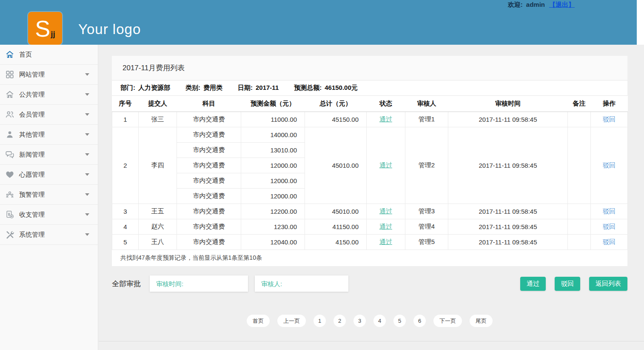 The height and width of the screenshot is (350, 644). What do you see at coordinates (125, 227) in the screenshot?
I see `row-number-cell: 4` at bounding box center [125, 227].